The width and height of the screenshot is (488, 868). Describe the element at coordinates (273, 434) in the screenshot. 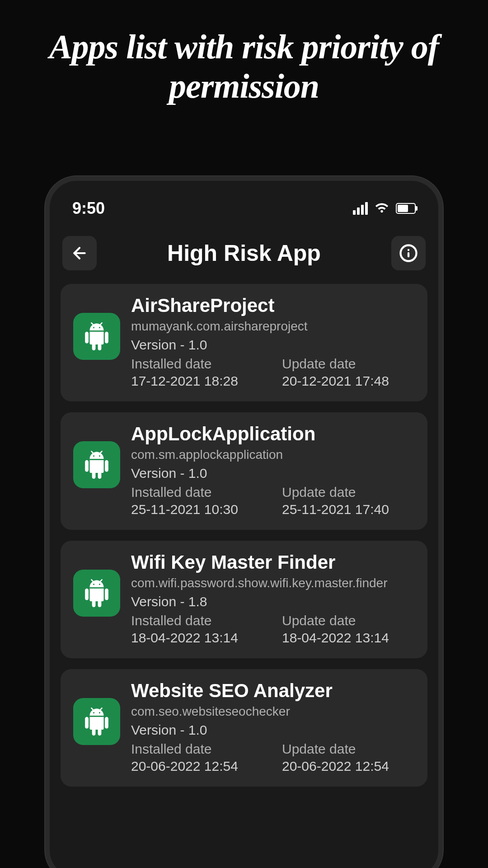

I see `app-name: AppLockApplication` at that location.